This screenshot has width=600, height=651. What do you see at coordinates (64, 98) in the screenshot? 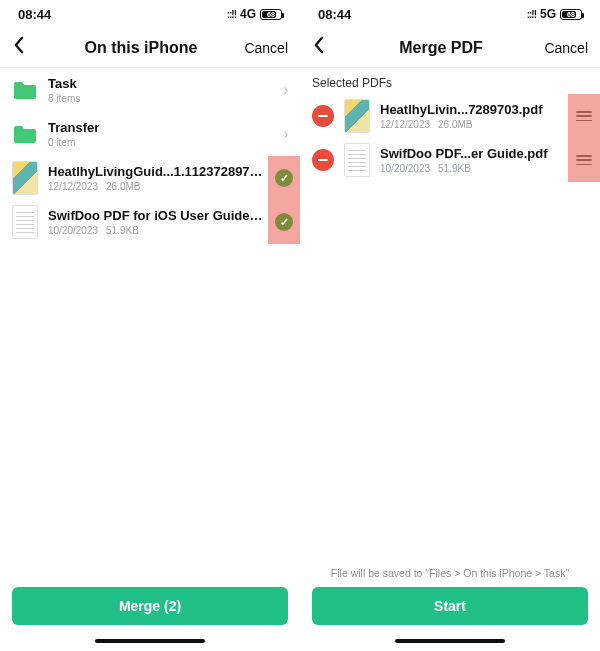
I see `folder-sub: 8 items` at bounding box center [64, 98].